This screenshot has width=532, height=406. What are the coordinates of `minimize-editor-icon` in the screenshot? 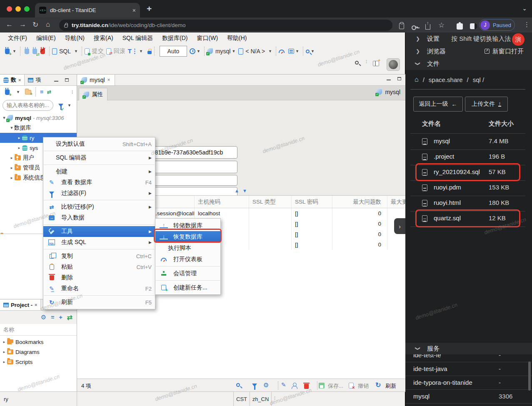 It's located at (389, 79).